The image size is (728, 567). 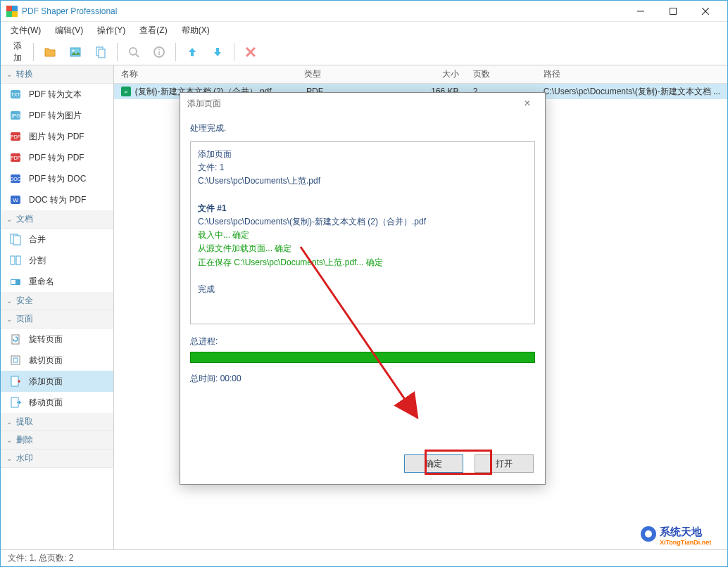 What do you see at coordinates (196, 31) in the screenshot?
I see `menu-help: 帮助(X)` at bounding box center [196, 31].